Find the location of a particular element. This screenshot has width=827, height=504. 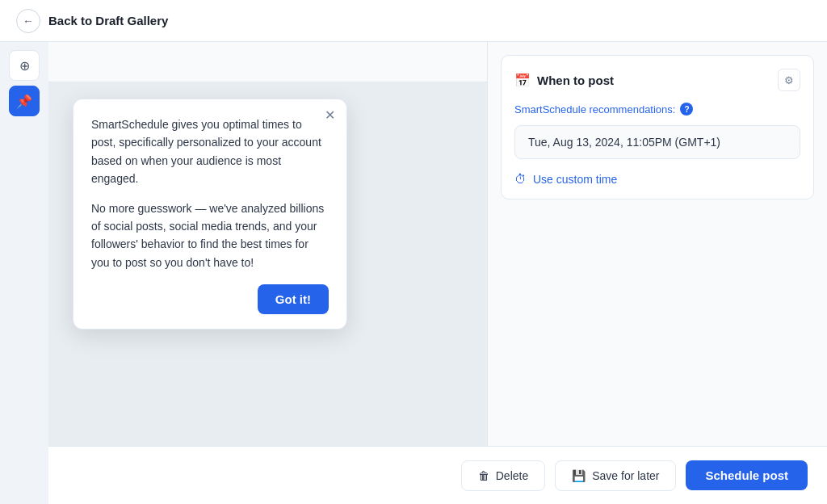

save-for-later-button: 💾 Save for later is located at coordinates (615, 476).